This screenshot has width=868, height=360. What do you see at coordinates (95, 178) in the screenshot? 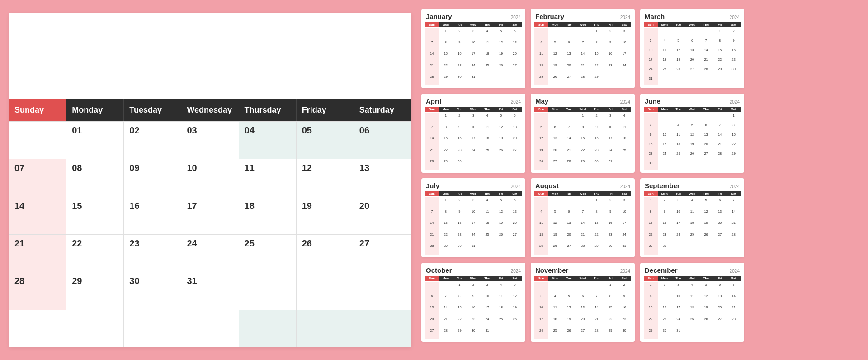
I see `main-day-cell: 08` at bounding box center [95, 178].